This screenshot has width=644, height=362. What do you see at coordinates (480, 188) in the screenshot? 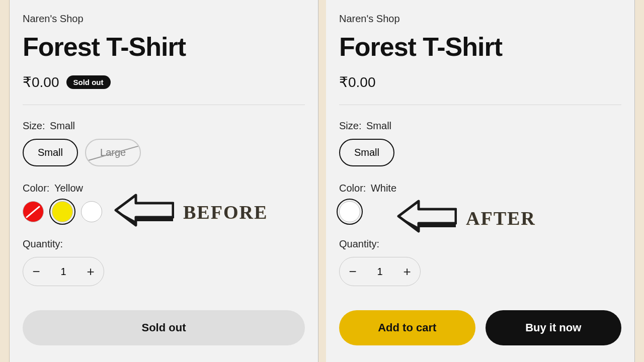
I see `color-label-row: Color: White` at bounding box center [480, 188].